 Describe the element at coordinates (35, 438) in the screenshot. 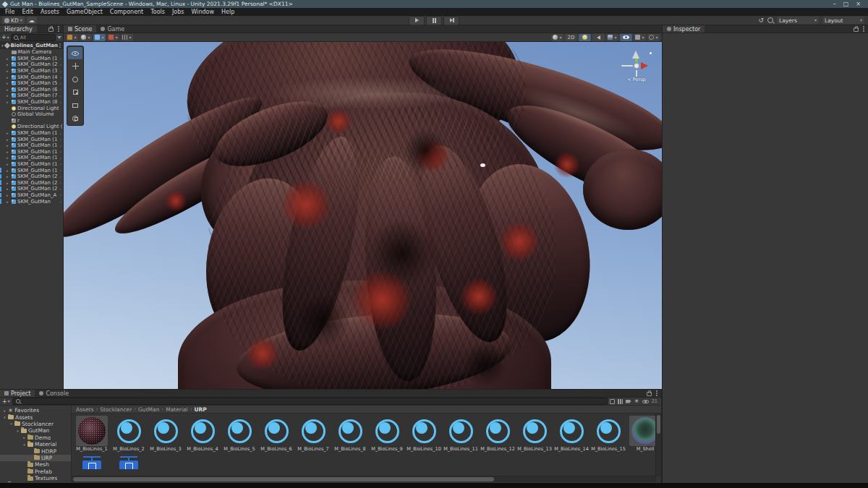

I see `tree-item-demo: ▸Demo` at that location.